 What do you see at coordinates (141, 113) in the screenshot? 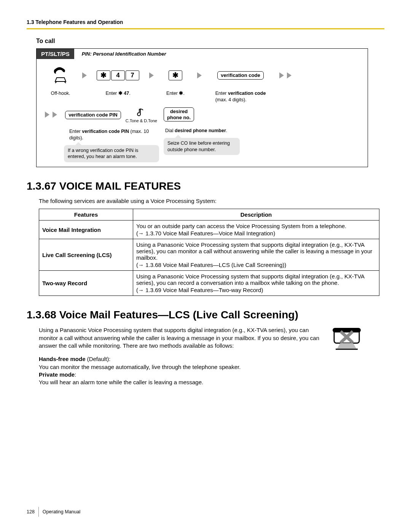
I see `tone-icon` at bounding box center [141, 113].